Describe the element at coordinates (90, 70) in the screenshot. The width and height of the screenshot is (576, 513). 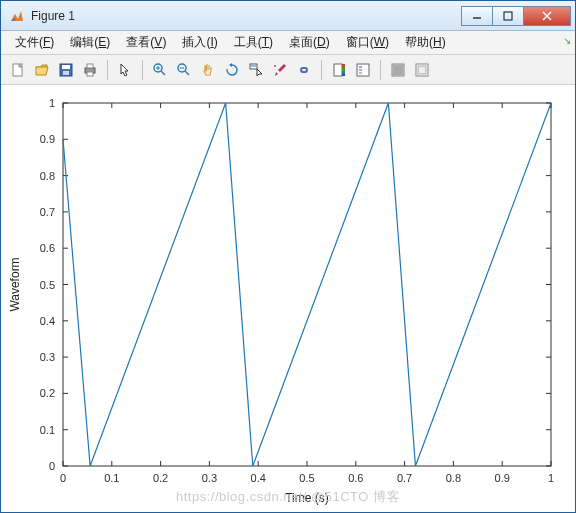
I see `print-icon` at that location.